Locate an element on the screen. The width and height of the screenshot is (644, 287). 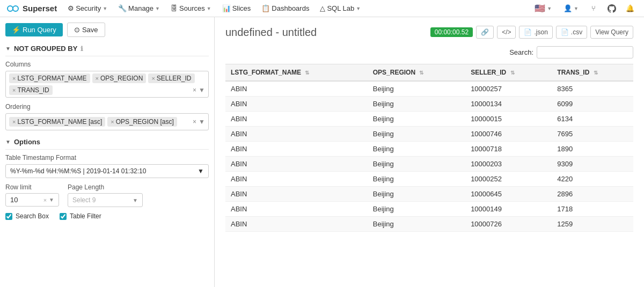
tag-ordering-ops: × OPS_REGION [asc] is located at coordinates (142, 122).